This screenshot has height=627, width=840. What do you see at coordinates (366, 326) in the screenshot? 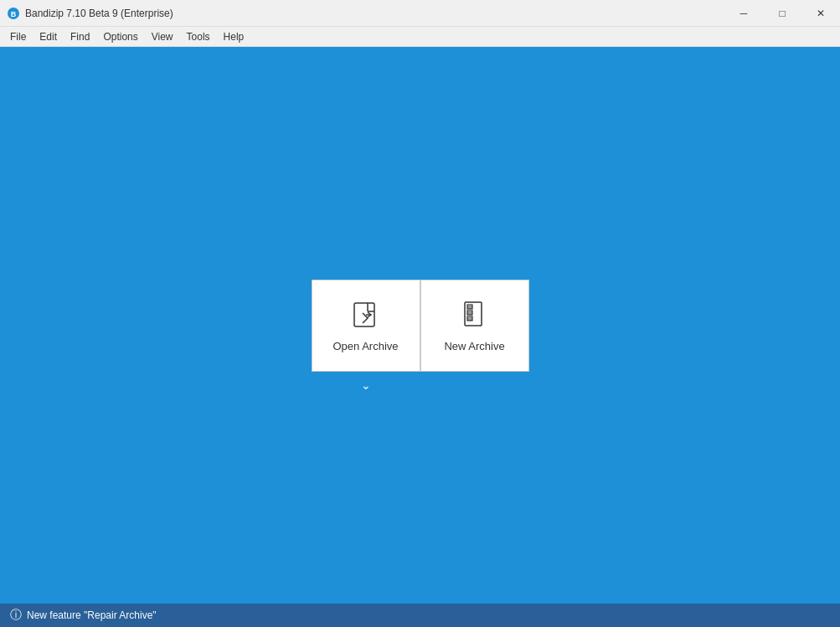
I see `open-archive-button: Open Archive` at bounding box center [366, 326].